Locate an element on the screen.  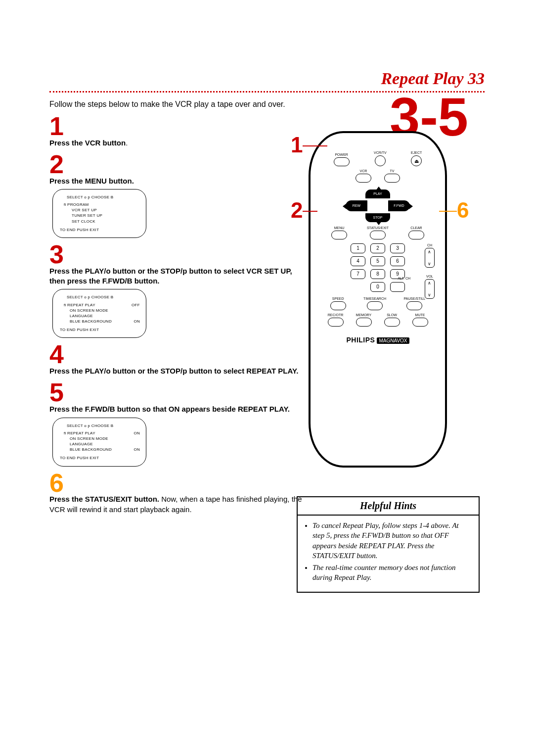
digit-4-button: 4 is located at coordinates (358, 261).